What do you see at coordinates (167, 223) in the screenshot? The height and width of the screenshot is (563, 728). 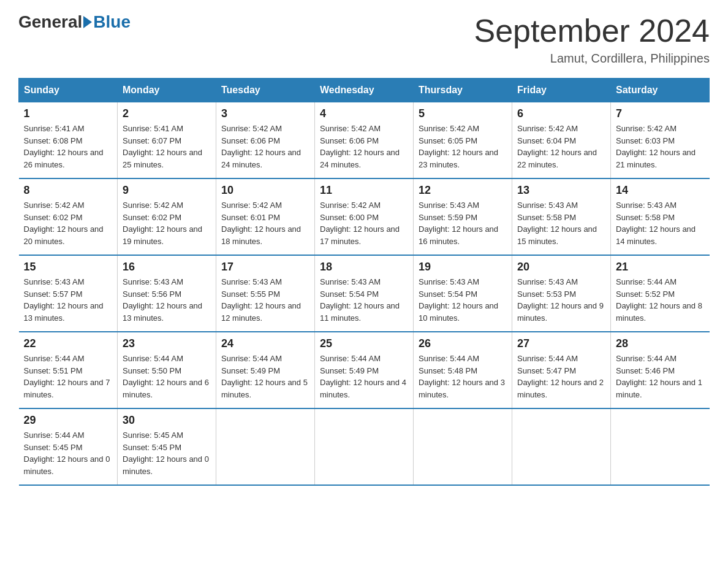 I see `day-info: Sunrise: 5:42 AMSunset: 6:02 PMDaylight:…` at bounding box center [167, 223].